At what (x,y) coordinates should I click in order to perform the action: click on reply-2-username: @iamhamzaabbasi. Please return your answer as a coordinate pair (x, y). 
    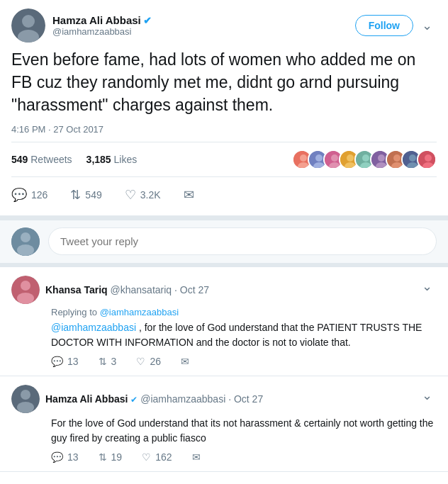
    Looking at the image, I should click on (183, 399).